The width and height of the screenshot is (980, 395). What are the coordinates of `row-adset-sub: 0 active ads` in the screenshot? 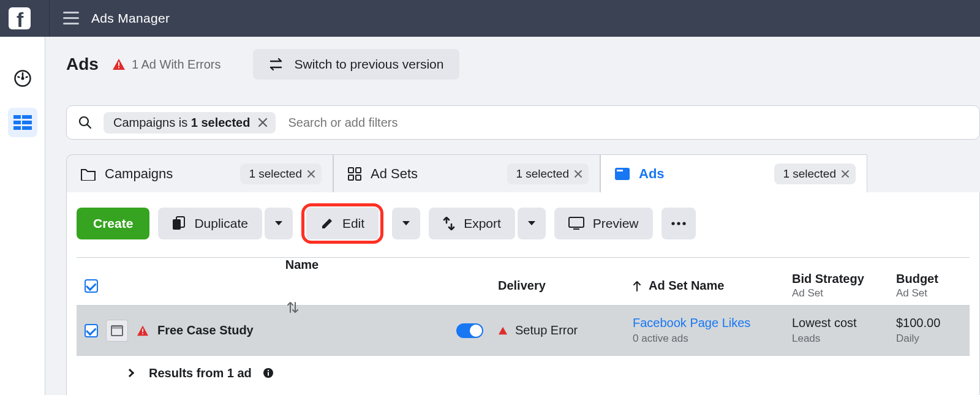 It's located at (660, 339).